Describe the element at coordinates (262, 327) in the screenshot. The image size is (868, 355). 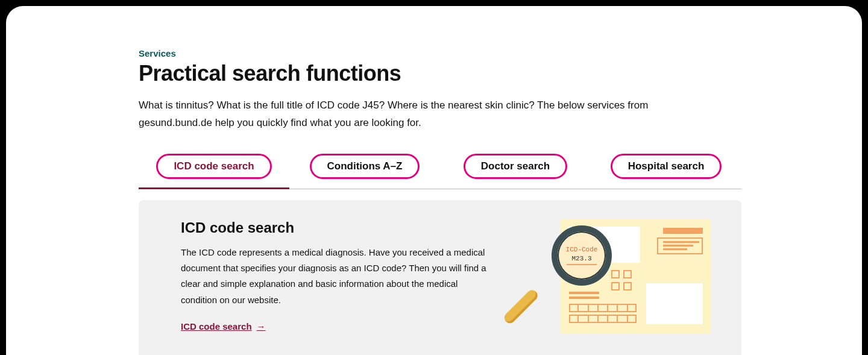
I see `arrow-right-icon: →` at that location.